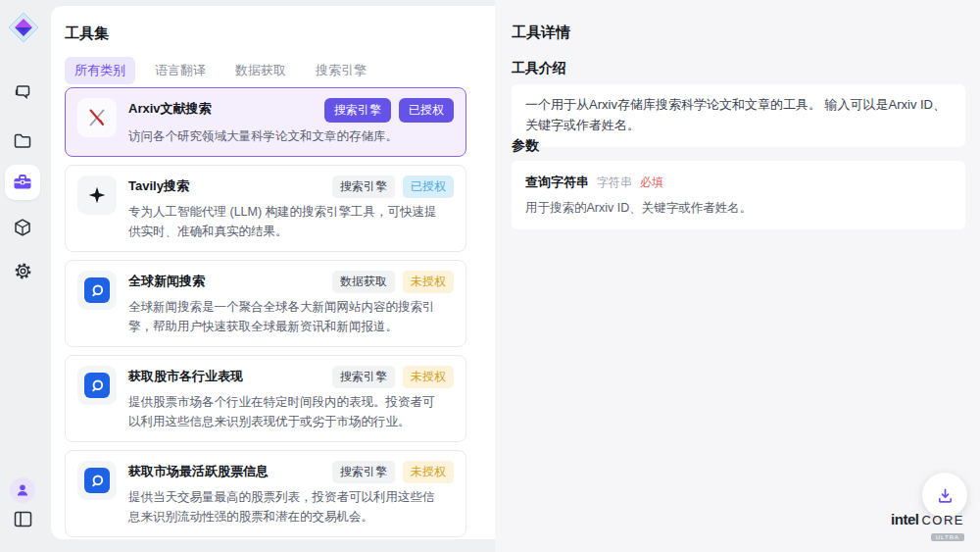 The height and width of the screenshot is (552, 980). What do you see at coordinates (341, 71) in the screenshot?
I see `tab-search-engine: 搜索引擎` at bounding box center [341, 71].